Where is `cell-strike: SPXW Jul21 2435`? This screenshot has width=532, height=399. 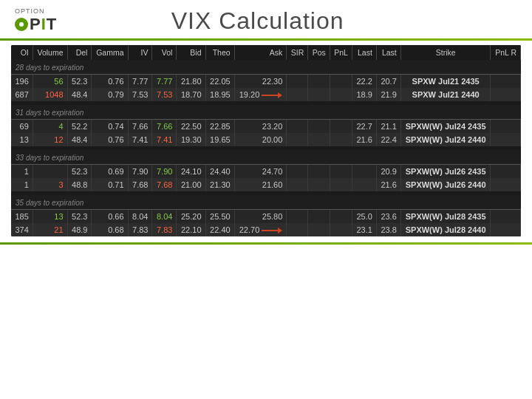
cell-strike: SPXW Jul21 2435 is located at coordinates (446, 81).